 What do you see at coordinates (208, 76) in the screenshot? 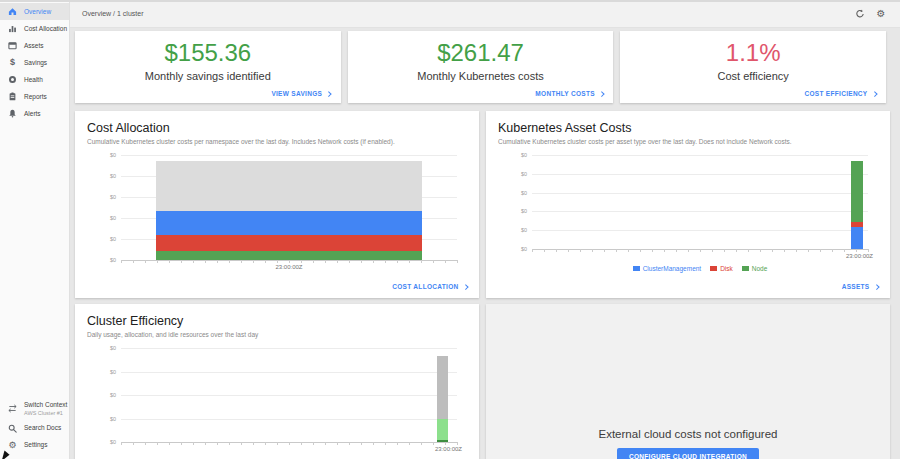
I see `savings-label: Monthly savings identified` at bounding box center [208, 76].